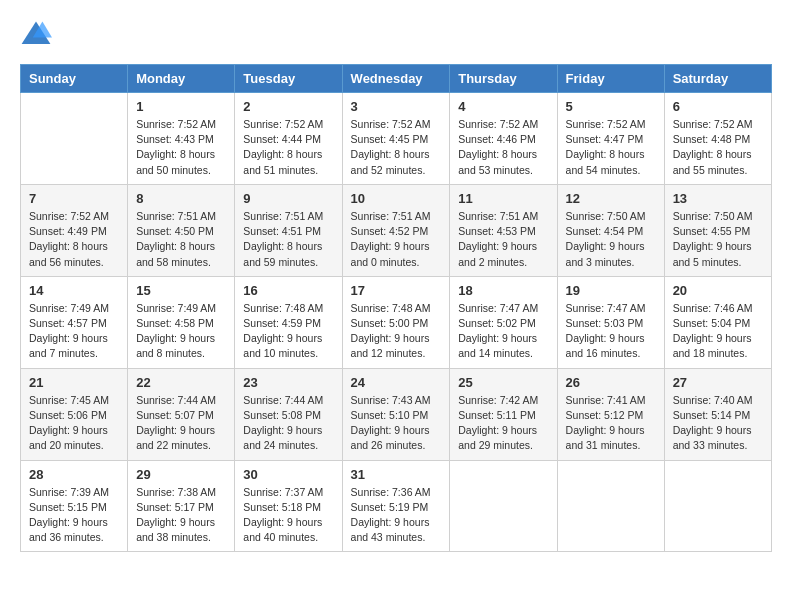  Describe the element at coordinates (718, 322) in the screenshot. I see `calendar-cell: 20Sunrise: 7:46 AMSunset: 5:04 PMDayligh…` at that location.